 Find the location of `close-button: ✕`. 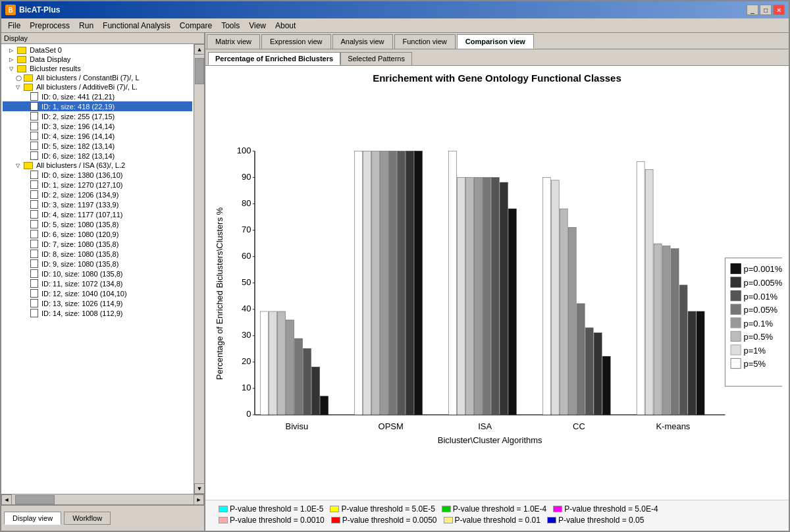

close-button: ✕ is located at coordinates (779, 10).